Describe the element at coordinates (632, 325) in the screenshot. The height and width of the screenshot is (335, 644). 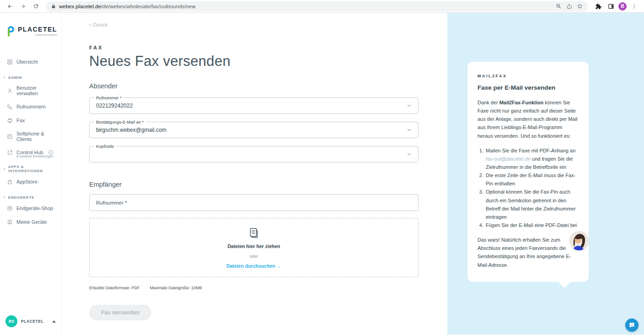
I see `chat-widget-button` at that location.